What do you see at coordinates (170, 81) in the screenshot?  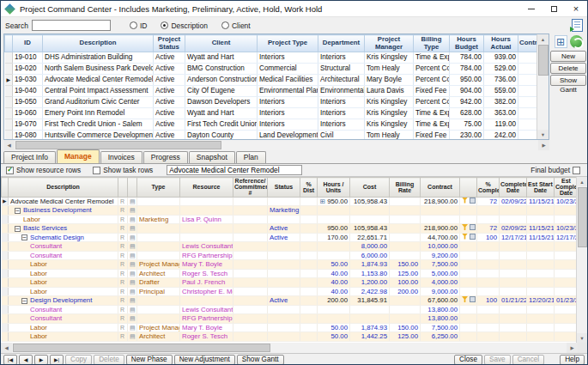 I see `cell: Active` at bounding box center [170, 81].